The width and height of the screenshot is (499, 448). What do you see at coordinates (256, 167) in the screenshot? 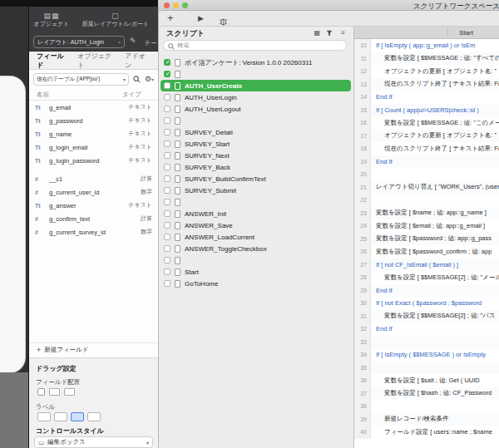
I see `script-list-item: SURVEY_Back` at bounding box center [256, 167].